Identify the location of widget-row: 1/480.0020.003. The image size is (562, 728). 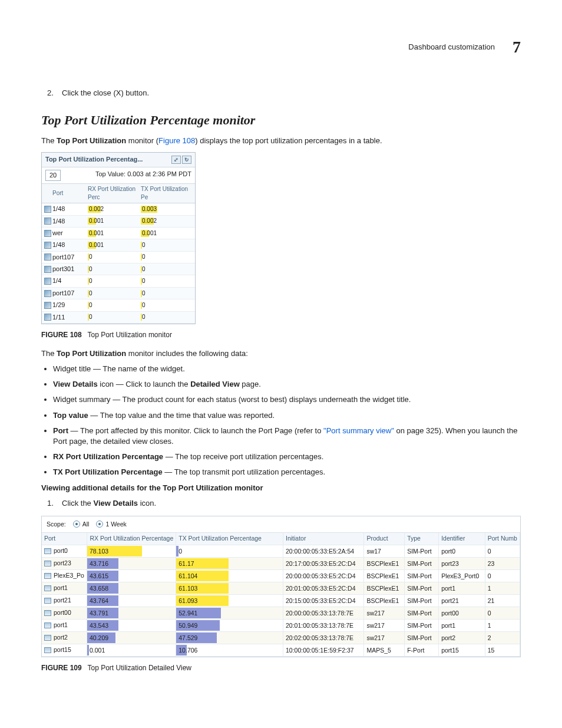
(118, 209).